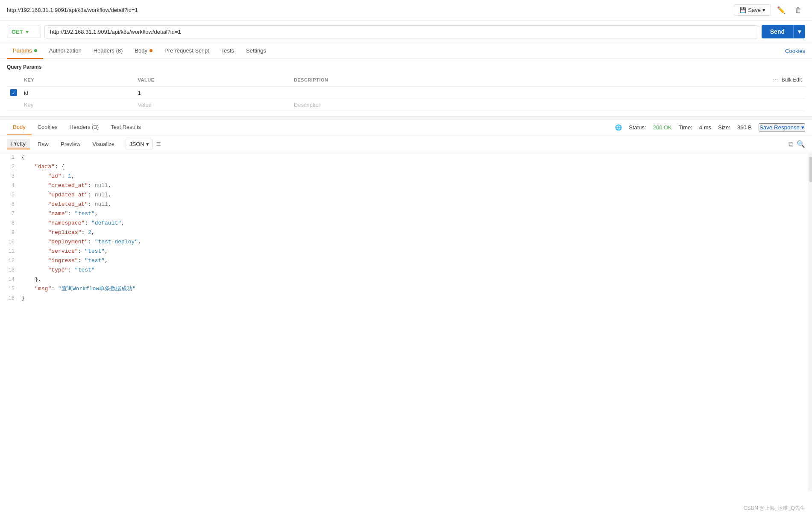  Describe the element at coordinates (619, 127) in the screenshot. I see `globe-icon: 🌐` at that location.